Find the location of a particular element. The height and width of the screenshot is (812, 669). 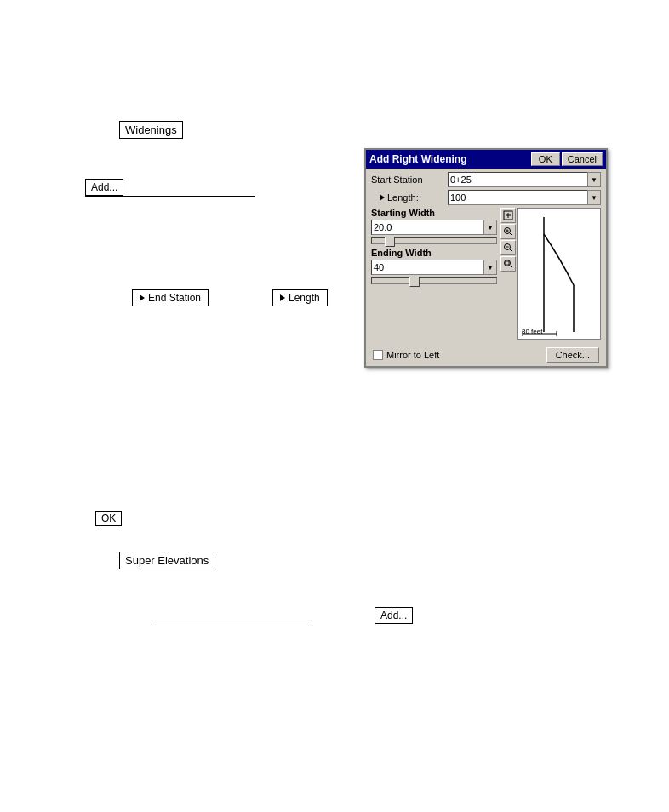

dialog-body: Start Station ▼ Length: ▼ Starting Width is located at coordinates (486, 267).